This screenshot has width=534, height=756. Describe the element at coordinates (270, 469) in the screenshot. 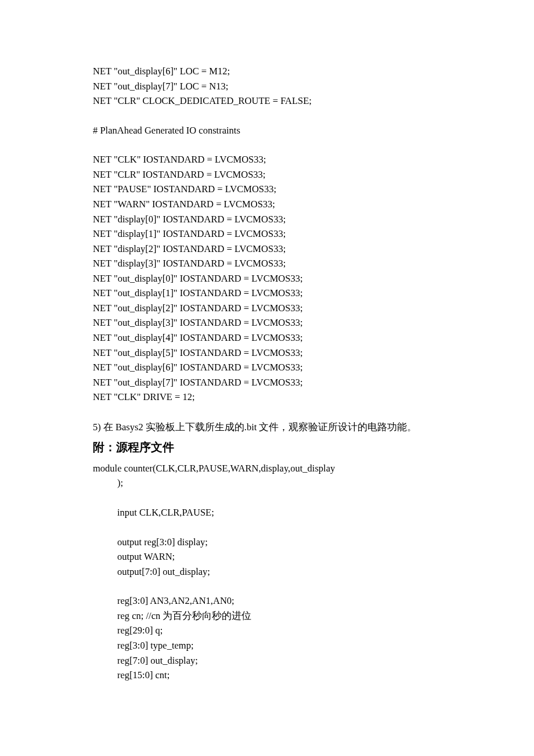

I see `module-declaration: module counter(CLK,CLR,PAUSE,WARN,displa…` at that location.